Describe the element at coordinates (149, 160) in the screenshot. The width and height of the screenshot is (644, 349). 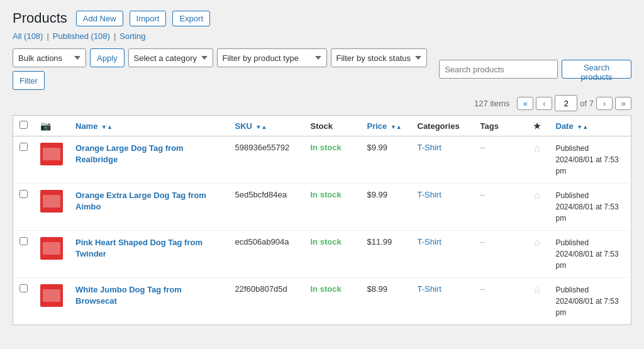
I see `row-name-cell: Orange Large Dog Tag from Realbridge` at that location.